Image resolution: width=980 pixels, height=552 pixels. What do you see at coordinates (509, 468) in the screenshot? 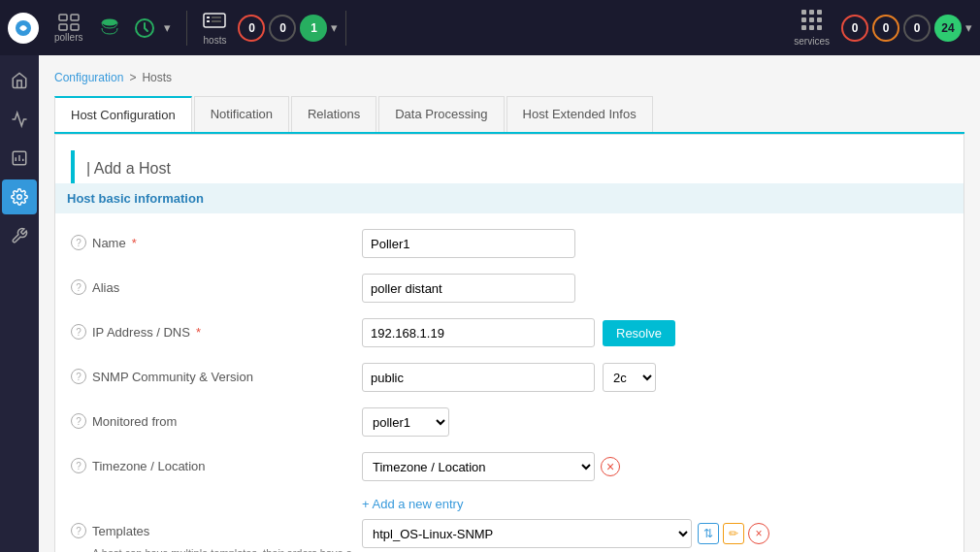
I see `form-row-timezone: ? Timezone / Location Timezone / Locatio…` at bounding box center [509, 468].